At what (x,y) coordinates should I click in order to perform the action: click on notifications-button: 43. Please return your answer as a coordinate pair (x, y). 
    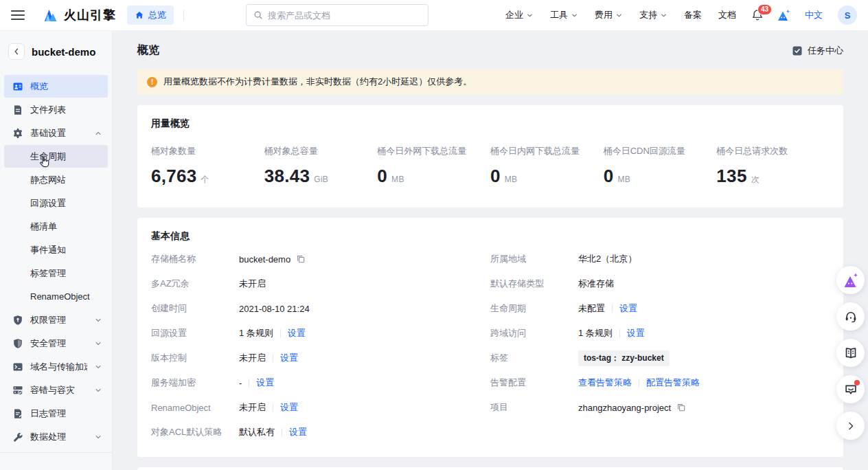
    Looking at the image, I should click on (757, 15).